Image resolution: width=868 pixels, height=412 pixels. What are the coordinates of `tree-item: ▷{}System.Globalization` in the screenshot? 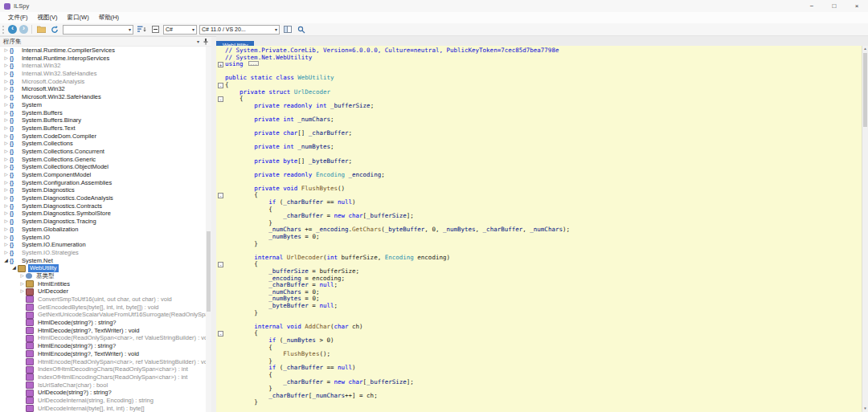 It's located at (103, 230).